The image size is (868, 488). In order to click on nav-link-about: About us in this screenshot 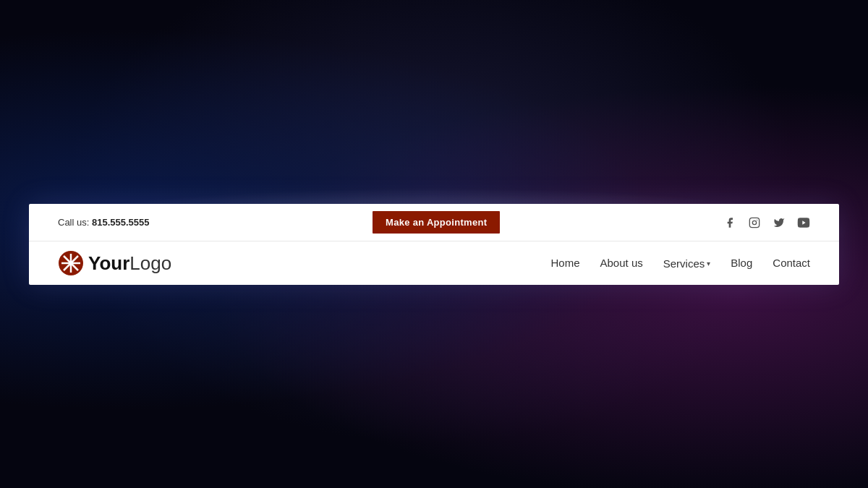, I will do `click(622, 263)`.